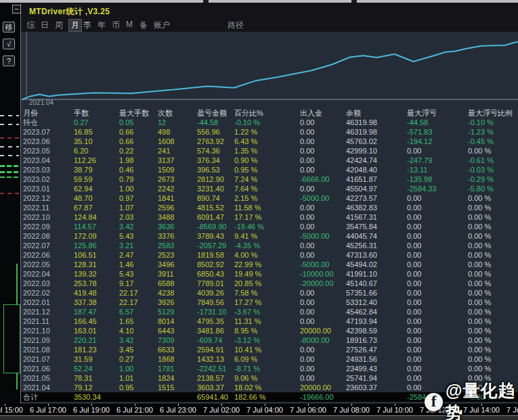 Image resolution: width=518 pixels, height=420 pixels. What do you see at coordinates (48, 410) in the screenshot?
I see `time-axis-label: 6 Jul 17:00` at bounding box center [48, 410].